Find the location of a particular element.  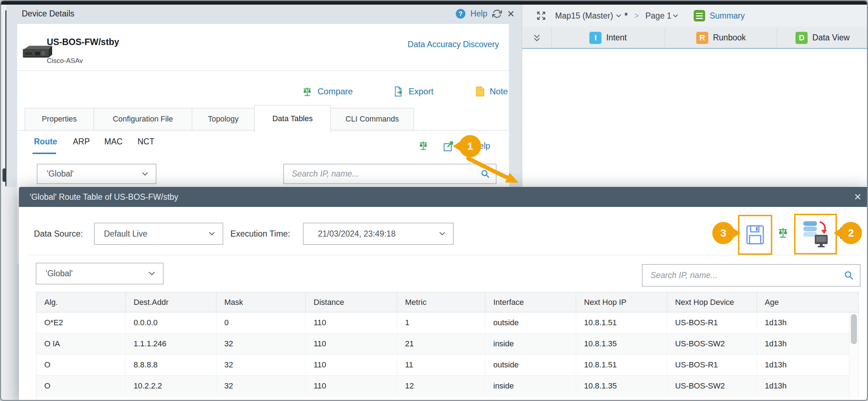

callout-2: 2 is located at coordinates (851, 233).